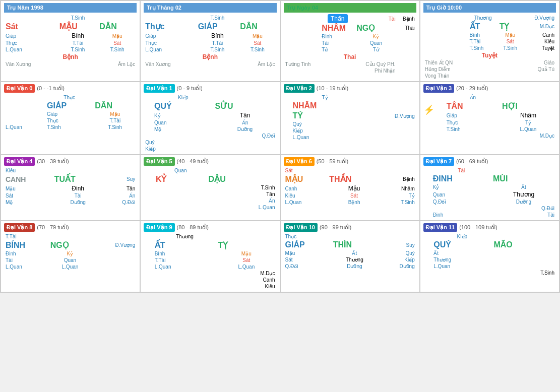 Image resolution: width=560 pixels, height=392 pixels. What do you see at coordinates (78, 195) in the screenshot?
I see `dv4-tai: Tài` at bounding box center [78, 195].